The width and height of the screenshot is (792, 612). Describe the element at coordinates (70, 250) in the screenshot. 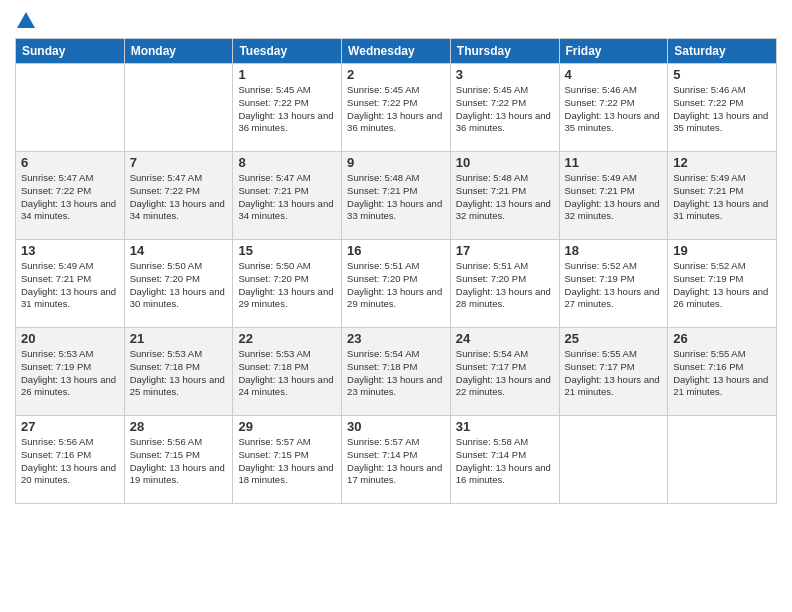

I see `day-number: 13` at that location.